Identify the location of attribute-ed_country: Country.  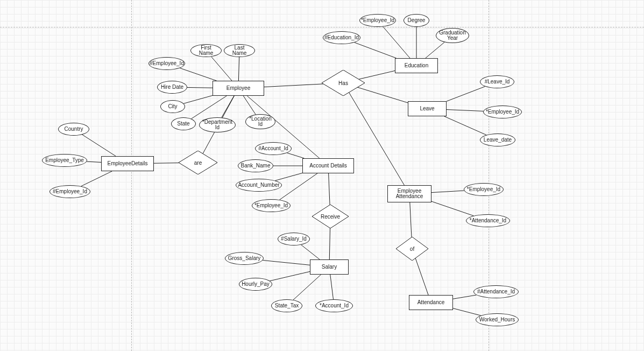
(74, 129).